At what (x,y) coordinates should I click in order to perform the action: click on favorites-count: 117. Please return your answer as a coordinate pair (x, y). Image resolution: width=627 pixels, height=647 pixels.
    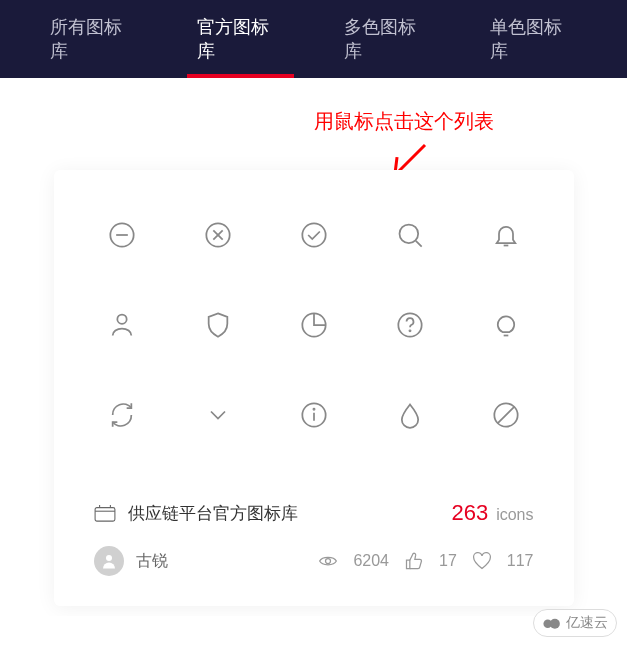
    Looking at the image, I should click on (520, 561).